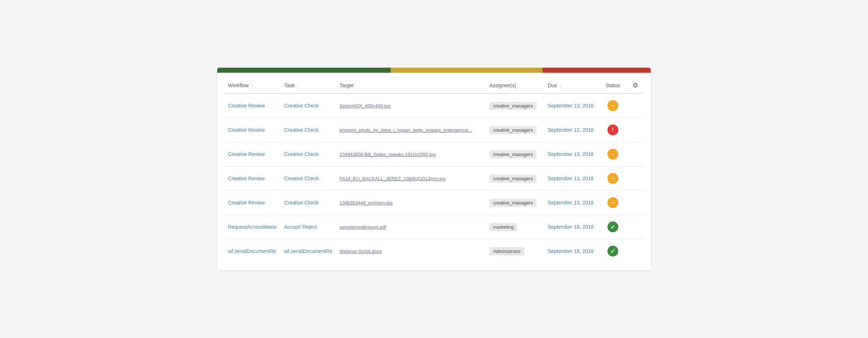 This screenshot has height=338, width=868. What do you see at coordinates (363, 227) in the screenshot?
I see `target-link: samplecreditreport.pdf` at bounding box center [363, 227].